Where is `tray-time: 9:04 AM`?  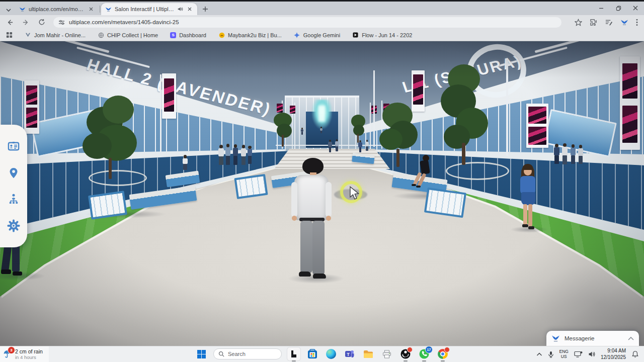
tray-time: 9:04 AM is located at coordinates (613, 351).